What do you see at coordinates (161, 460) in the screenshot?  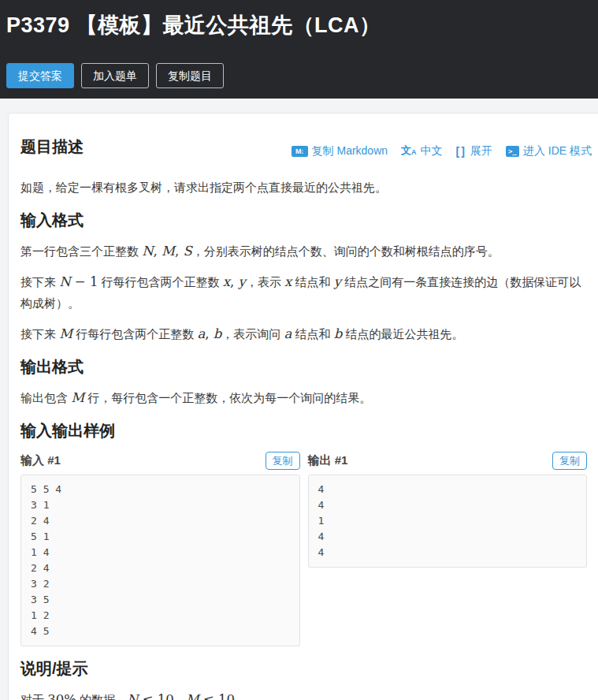 I see `sample-input-header: 输入 #1 复制` at bounding box center [161, 460].